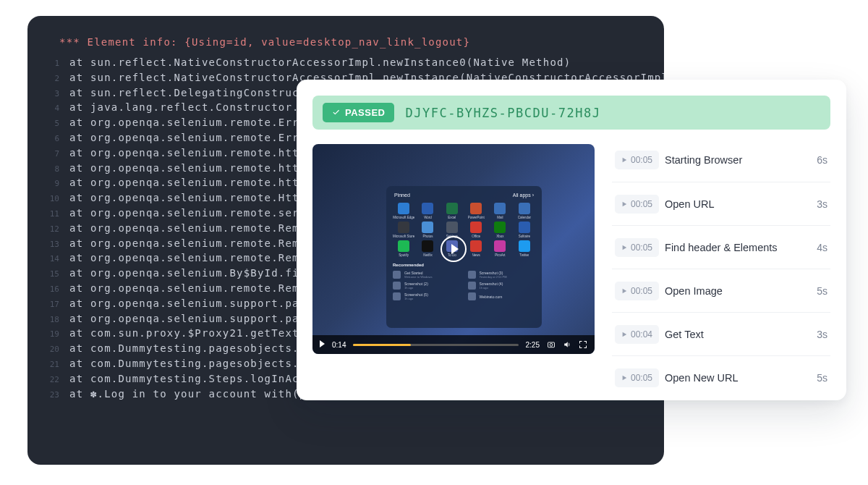 The image size is (868, 485). I want to click on menu-allapps-label: All apps ›, so click(524, 195).